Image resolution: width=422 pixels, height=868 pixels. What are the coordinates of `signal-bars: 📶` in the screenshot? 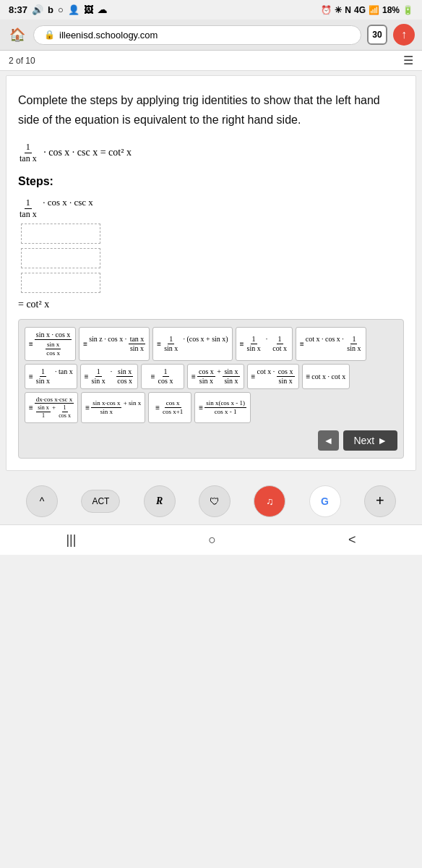 It's located at (374, 10).